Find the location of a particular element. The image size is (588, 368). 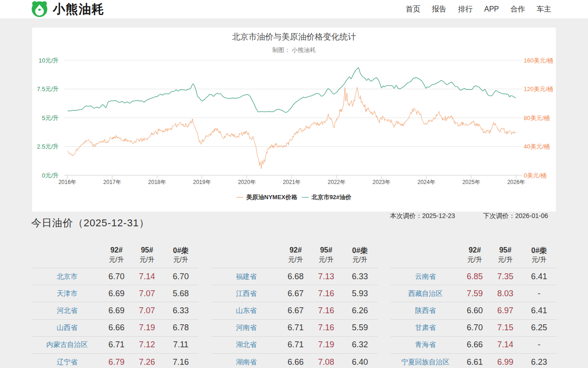

svg-text: 2021年 is located at coordinates (292, 182).